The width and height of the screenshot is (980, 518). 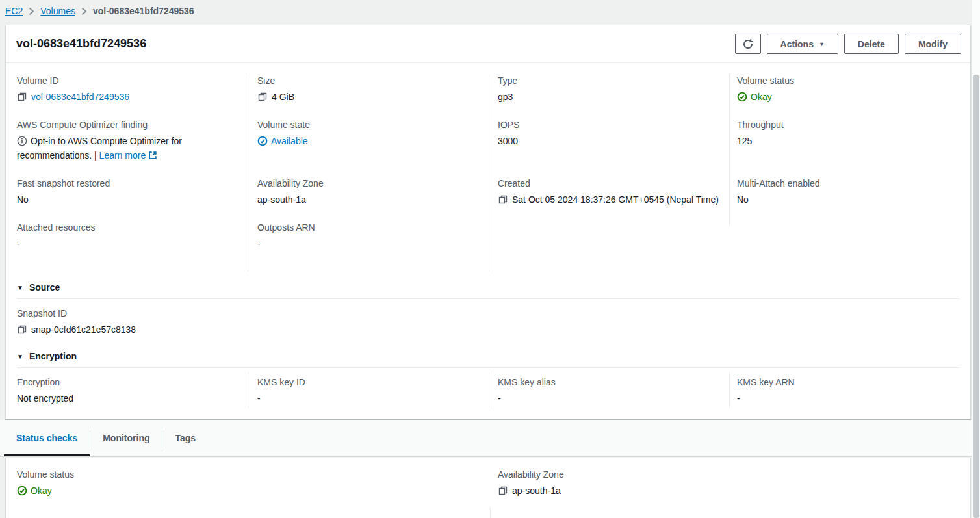 What do you see at coordinates (617, 89) in the screenshot?
I see `field-type: Type gp3` at bounding box center [617, 89].